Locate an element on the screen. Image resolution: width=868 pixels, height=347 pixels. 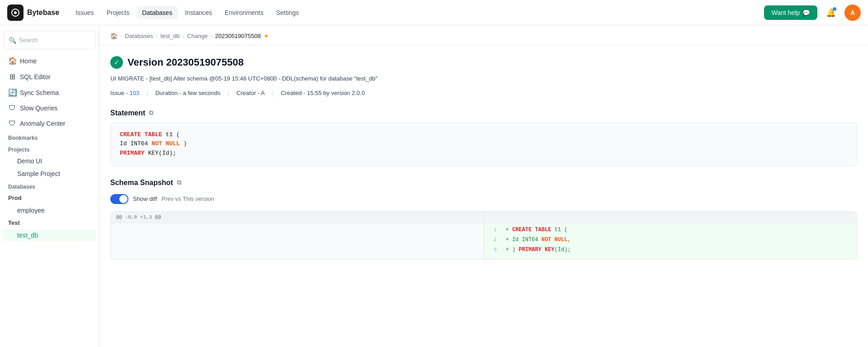
code-block: CREATE TABLE t1 ( Id INT64 NOT NULL ) PR… is located at coordinates (484, 144).